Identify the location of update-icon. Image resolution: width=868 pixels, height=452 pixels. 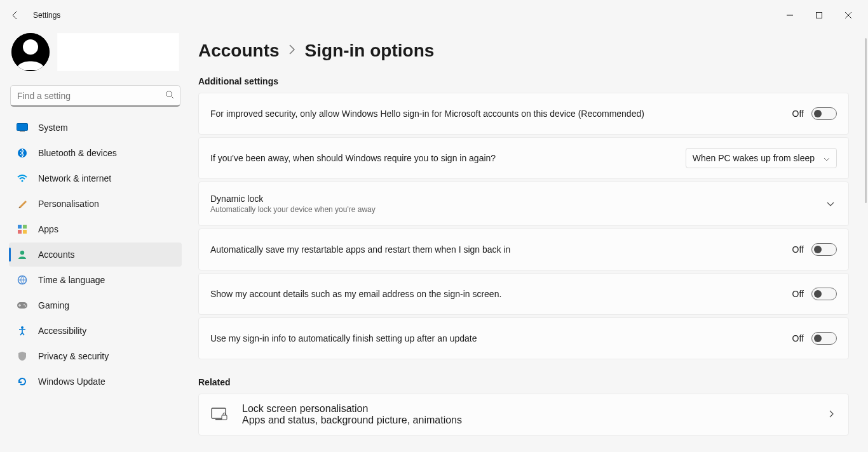
(22, 382).